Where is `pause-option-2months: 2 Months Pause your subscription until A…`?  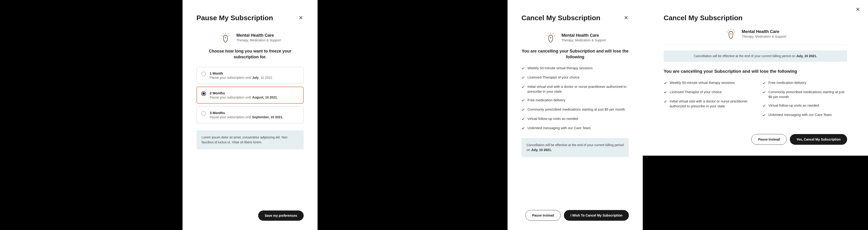
pause-option-2months: 2 Months Pause your subscription until A… is located at coordinates (250, 95).